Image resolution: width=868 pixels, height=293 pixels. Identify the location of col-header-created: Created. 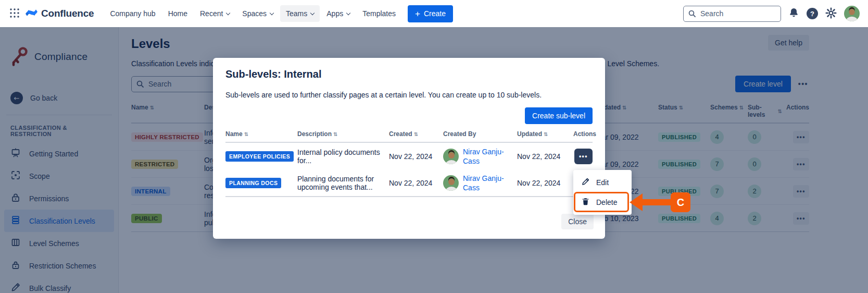
(416, 134).